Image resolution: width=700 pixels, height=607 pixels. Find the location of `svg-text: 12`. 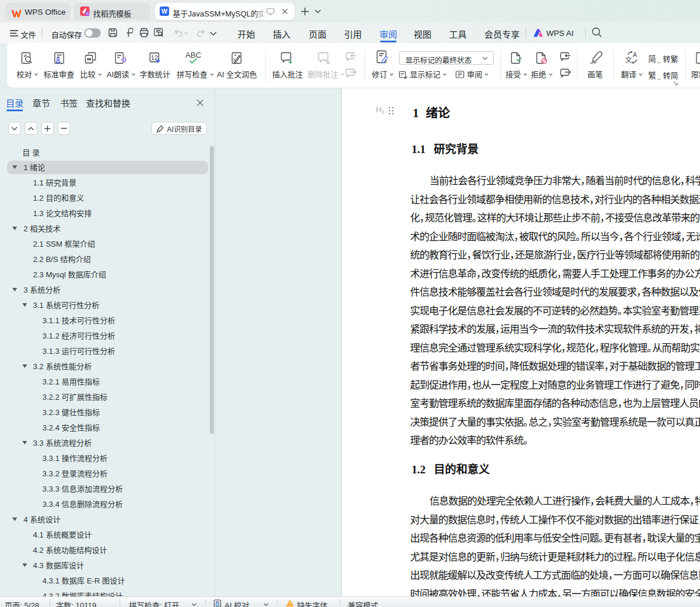

svg-text: 12 is located at coordinates (154, 58).